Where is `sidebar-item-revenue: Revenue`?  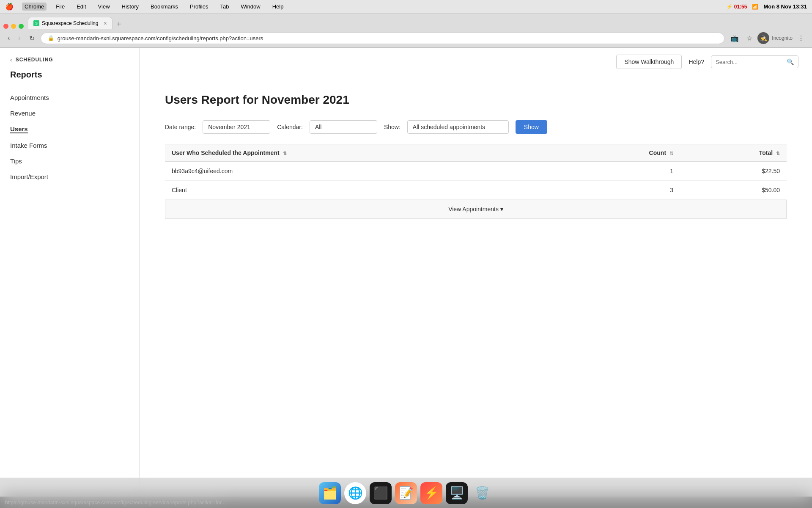 sidebar-item-revenue: Revenue is located at coordinates (69, 113).